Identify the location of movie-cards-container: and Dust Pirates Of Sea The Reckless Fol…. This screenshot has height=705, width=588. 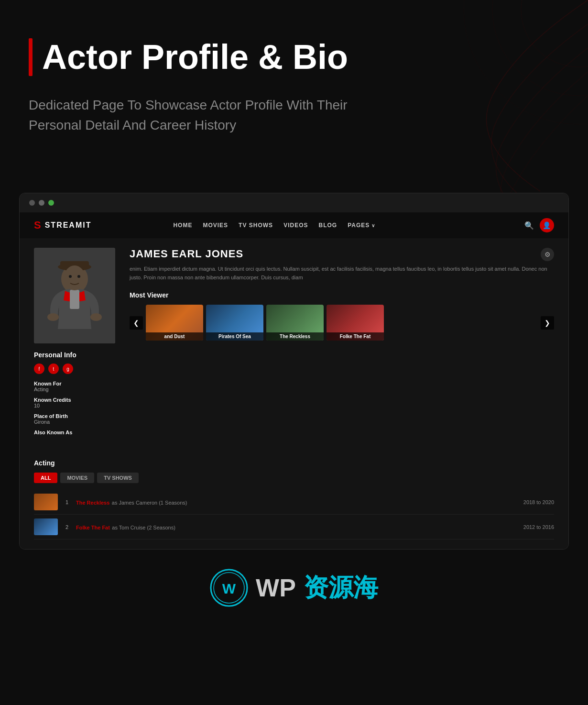
(342, 322).